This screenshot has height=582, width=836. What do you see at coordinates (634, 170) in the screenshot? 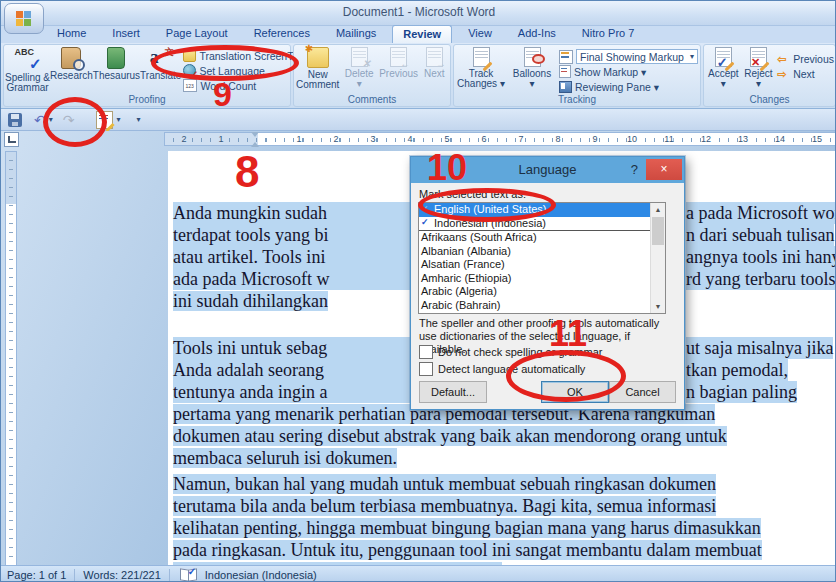
I see `dialog-help-button: ?` at bounding box center [634, 170].